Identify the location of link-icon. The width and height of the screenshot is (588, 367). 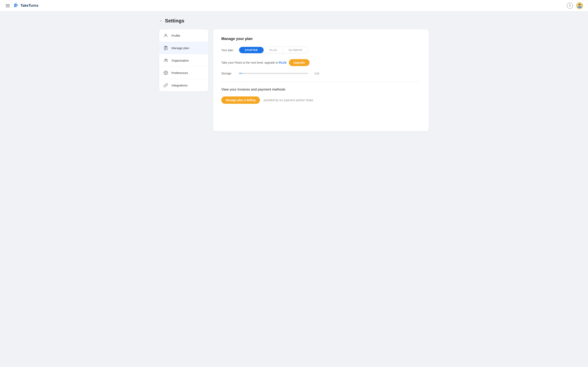
(166, 85).